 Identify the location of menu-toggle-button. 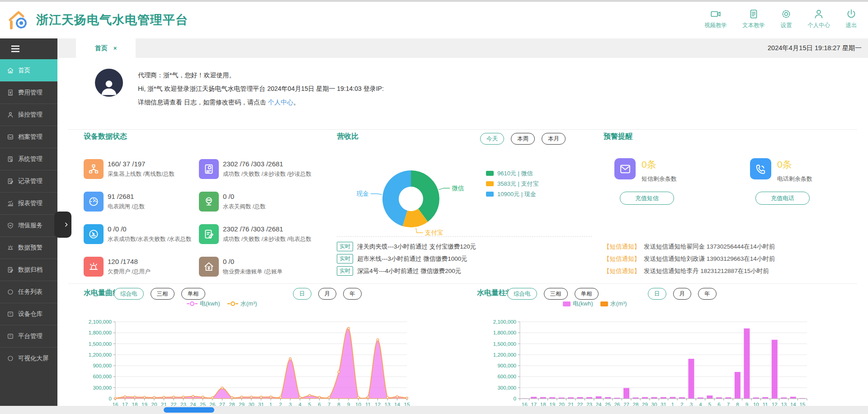
(29, 49).